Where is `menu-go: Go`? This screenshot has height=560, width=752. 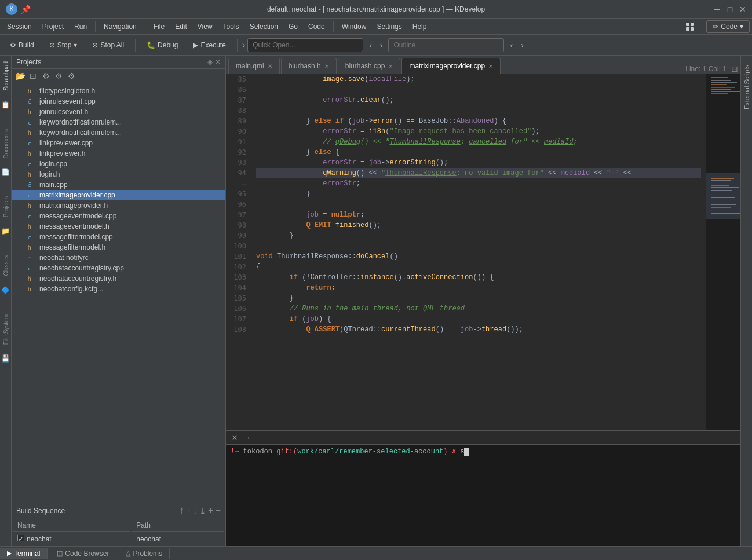 menu-go: Go is located at coordinates (293, 27).